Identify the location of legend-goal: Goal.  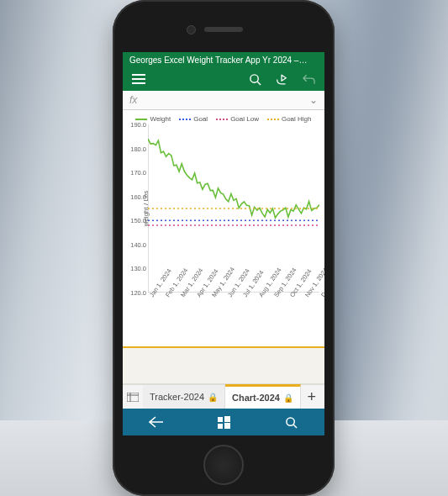
(200, 119).